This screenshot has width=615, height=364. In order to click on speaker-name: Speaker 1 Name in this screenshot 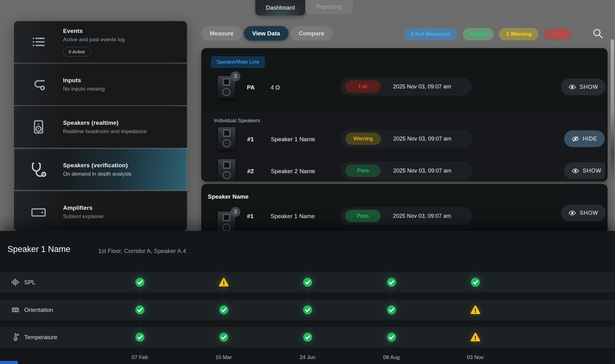, I will do `click(293, 216)`.